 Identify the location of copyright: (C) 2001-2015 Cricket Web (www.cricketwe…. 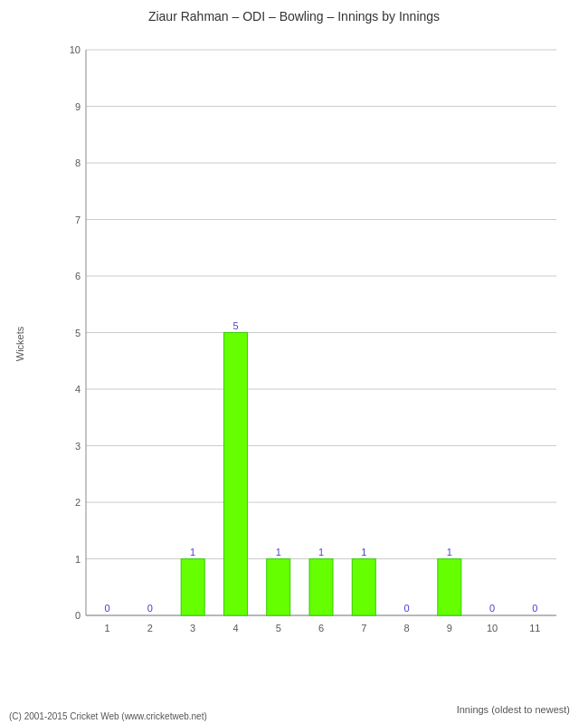
(109, 717).